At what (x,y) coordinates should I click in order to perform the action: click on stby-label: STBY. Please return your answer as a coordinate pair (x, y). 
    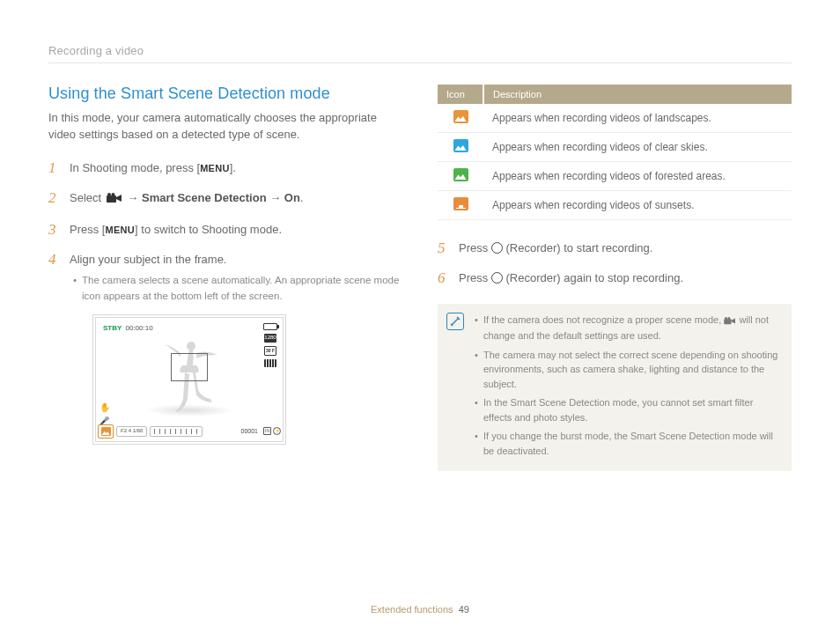
    Looking at the image, I should click on (113, 328).